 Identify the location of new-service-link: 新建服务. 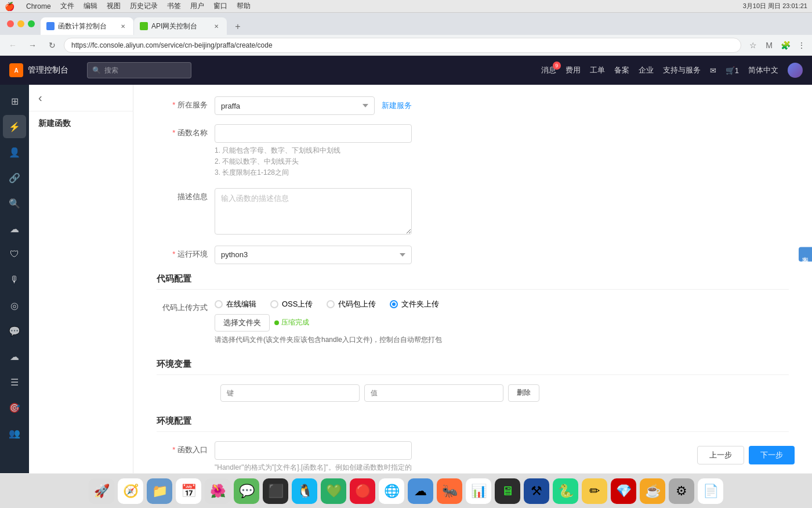
(397, 106).